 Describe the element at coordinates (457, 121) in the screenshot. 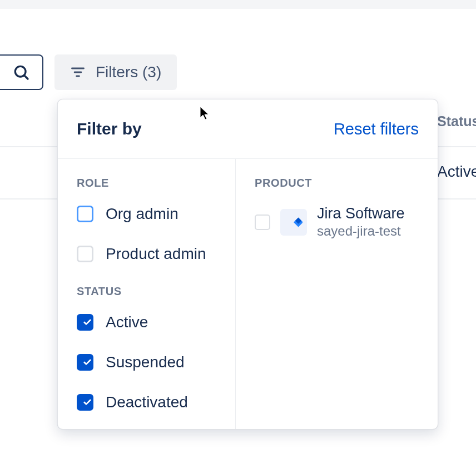

I see `table-header-status: Status` at that location.